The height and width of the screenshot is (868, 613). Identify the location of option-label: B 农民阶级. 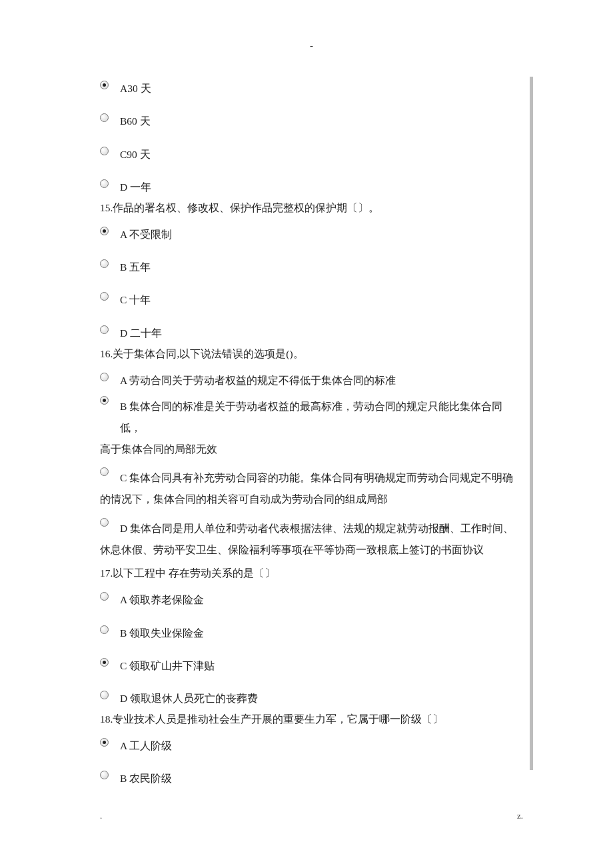
(321, 777).